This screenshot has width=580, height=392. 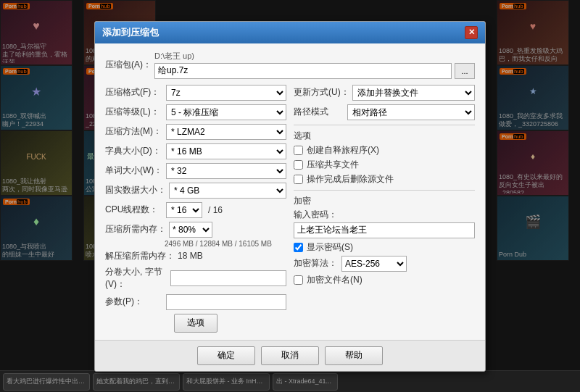 What do you see at coordinates (140, 257) in the screenshot?
I see `mem-decompress-label: 解压缩所需内存：` at bounding box center [140, 257].